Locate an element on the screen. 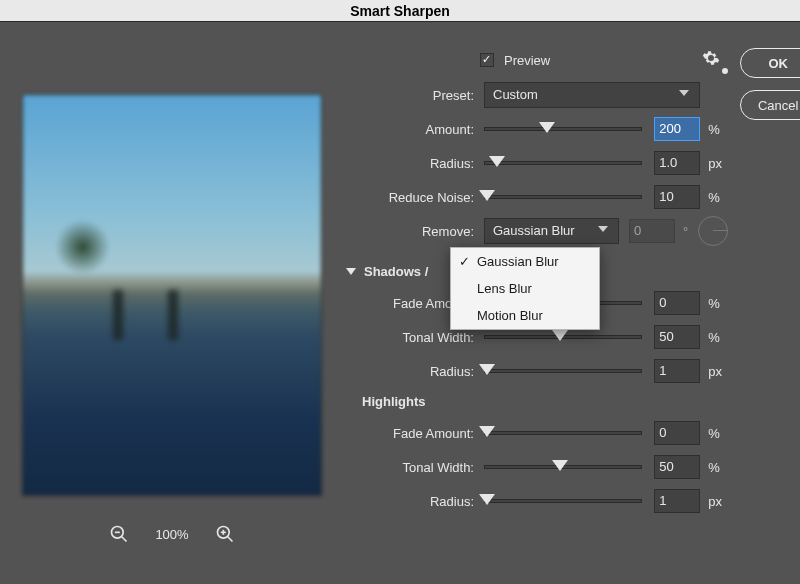 Image resolution: width=800 pixels, height=584 pixels. preset-dropdown: Custom is located at coordinates (592, 95).